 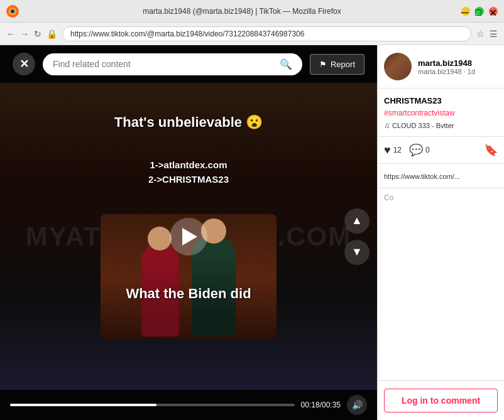 What do you see at coordinates (397, 150) in the screenshot?
I see `like-count: 12` at bounding box center [397, 150].